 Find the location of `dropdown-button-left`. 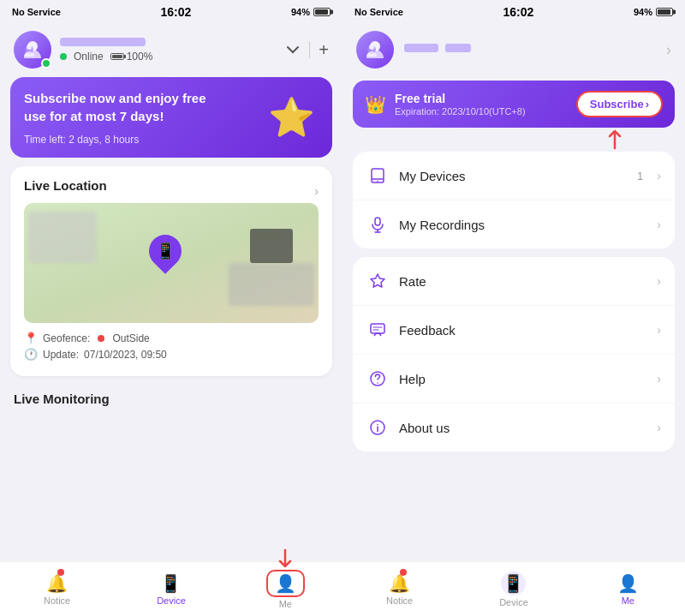

dropdown-button-left is located at coordinates (293, 50).